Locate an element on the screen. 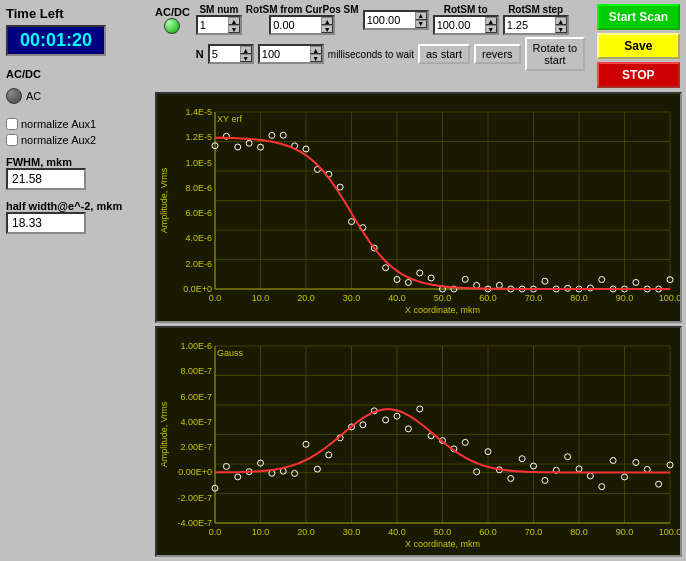 This screenshot has width=686, height=561. rotSM-step-down: ▼ is located at coordinates (561, 29).